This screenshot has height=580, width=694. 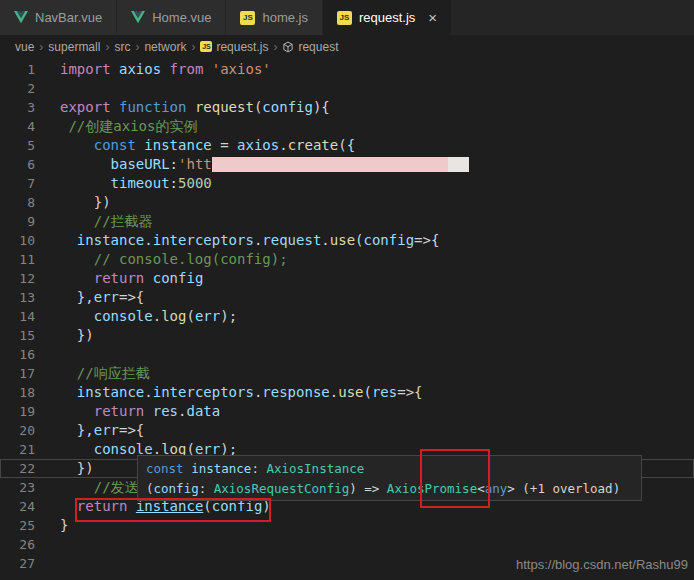 What do you see at coordinates (347, 412) in the screenshot?
I see `code-line-19: 19 return res.data` at bounding box center [347, 412].